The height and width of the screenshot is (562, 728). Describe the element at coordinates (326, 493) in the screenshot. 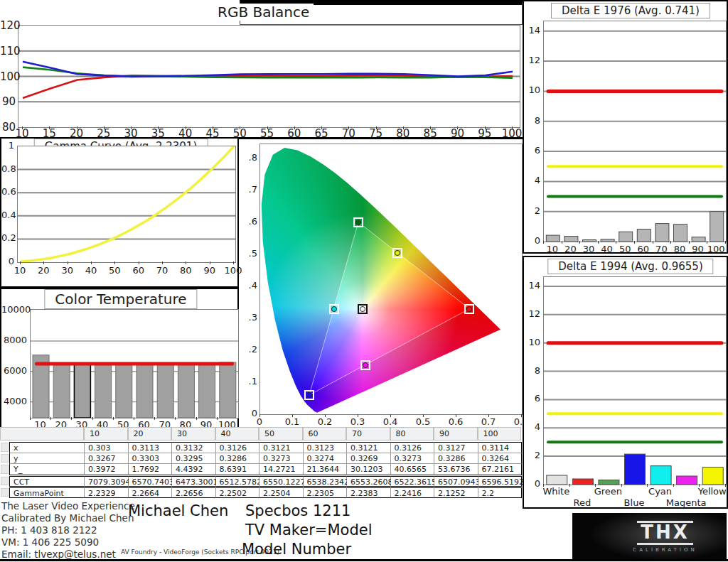

I see `table-cell: 2.2305` at that location.